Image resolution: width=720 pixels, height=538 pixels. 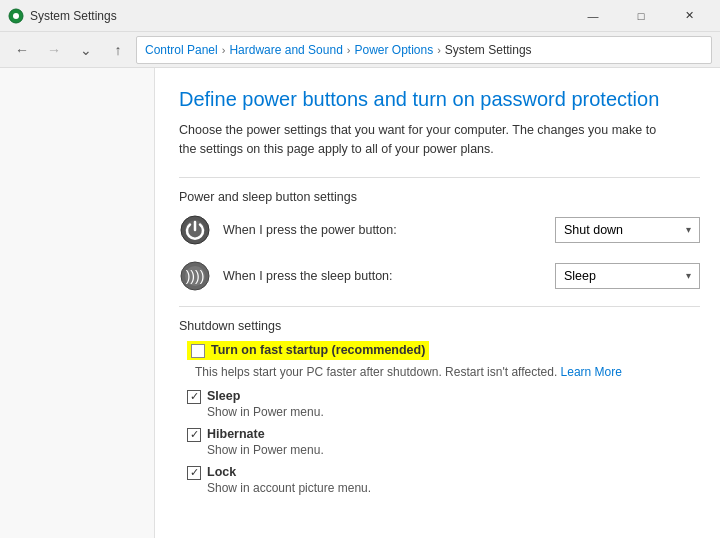 What do you see at coordinates (383, 230) in the screenshot?
I see `power-button-label: When I press the power button:` at bounding box center [383, 230].